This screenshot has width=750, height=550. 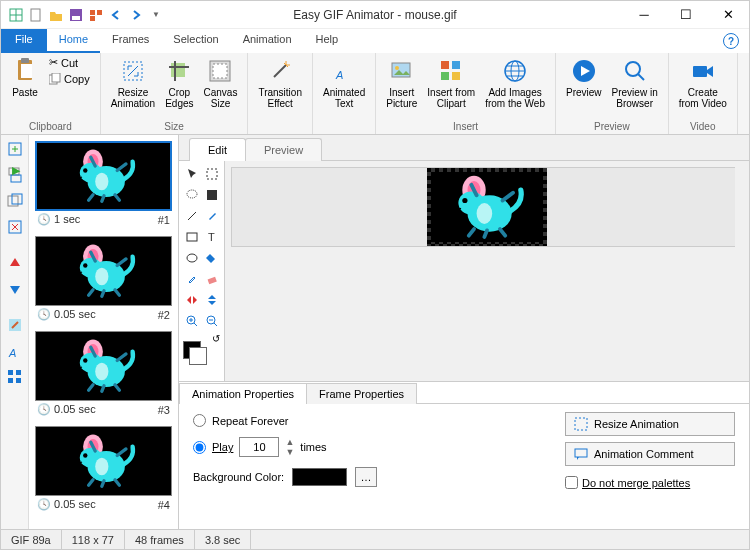 I want to click on frames-icon, so click(x=96, y=15).